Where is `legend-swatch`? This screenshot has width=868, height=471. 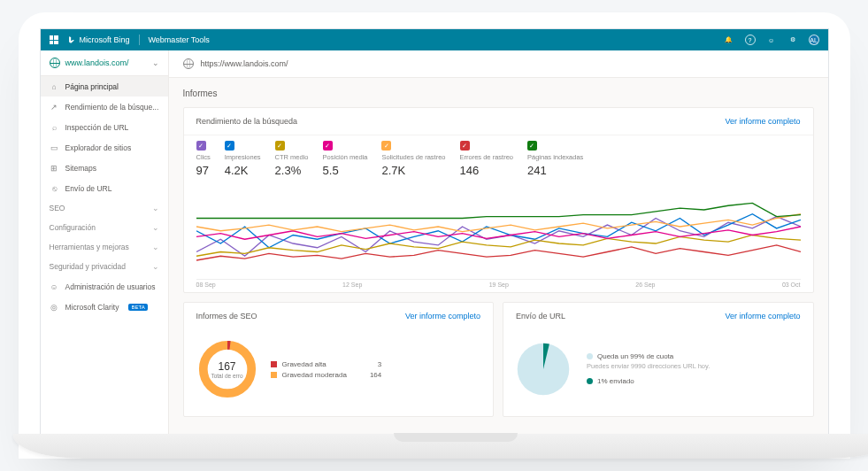
legend-swatch is located at coordinates (274, 365).